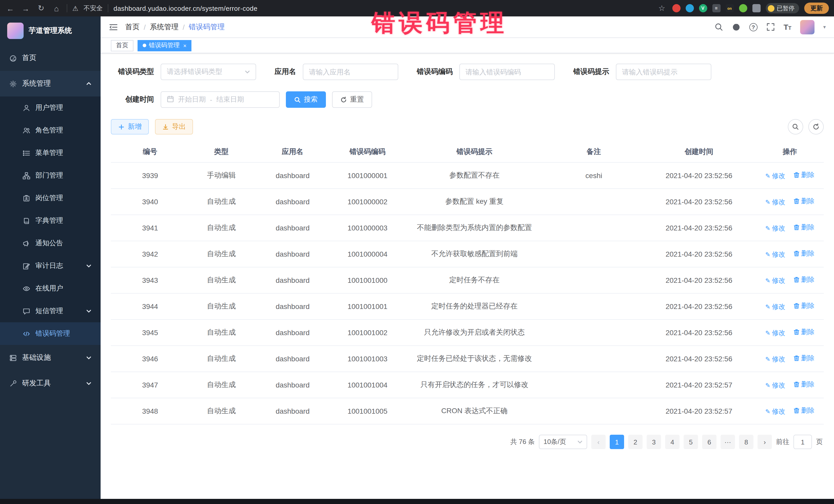 The height and width of the screenshot is (504, 834). What do you see at coordinates (306, 100) in the screenshot?
I see `search-button: 搜索` at bounding box center [306, 100].